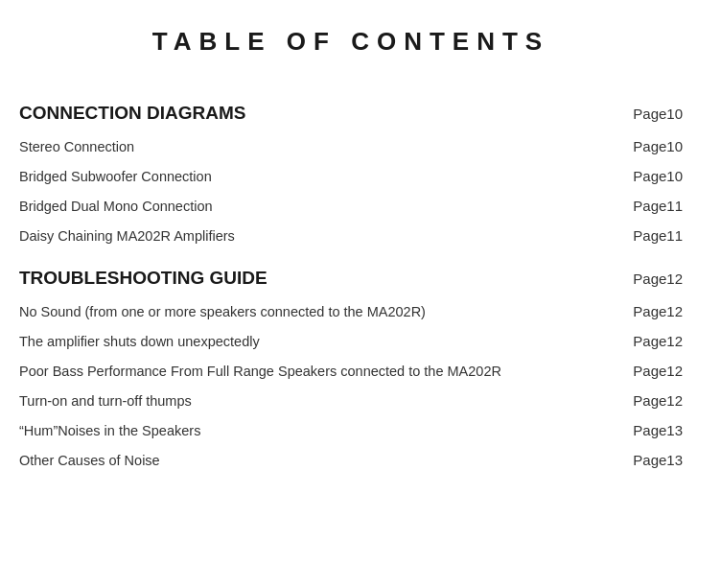  What do you see at coordinates (351, 430) in the screenshot?
I see `toc-item-1-4: “Hum”Noises in the SpeakersPage13` at bounding box center [351, 430].